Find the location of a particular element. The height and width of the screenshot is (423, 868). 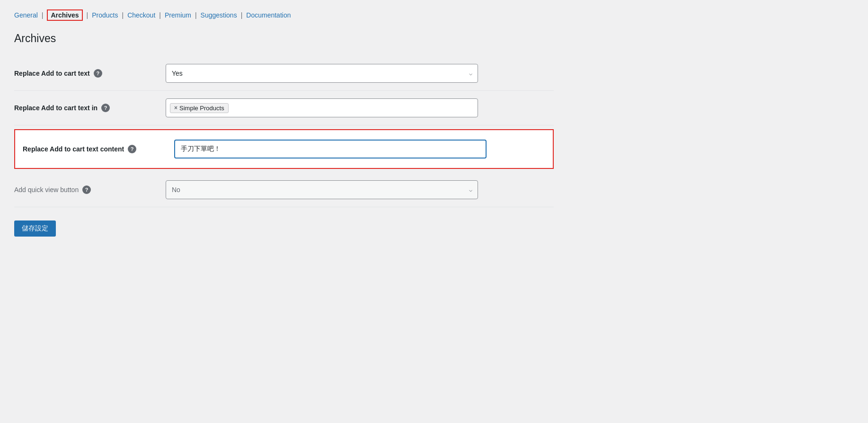

tag-remove-icon: × is located at coordinates (176, 108).